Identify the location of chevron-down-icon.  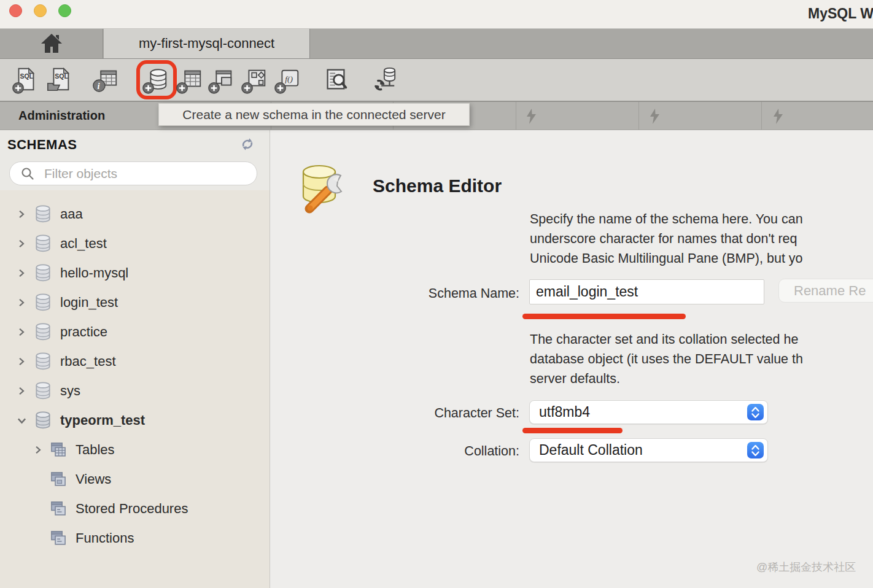
(22, 421).